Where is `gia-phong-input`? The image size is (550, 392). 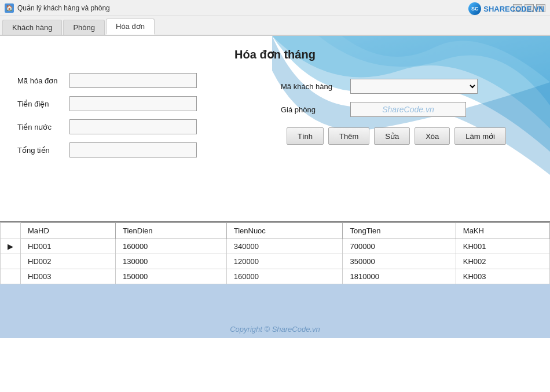 gia-phong-input is located at coordinates (408, 109).